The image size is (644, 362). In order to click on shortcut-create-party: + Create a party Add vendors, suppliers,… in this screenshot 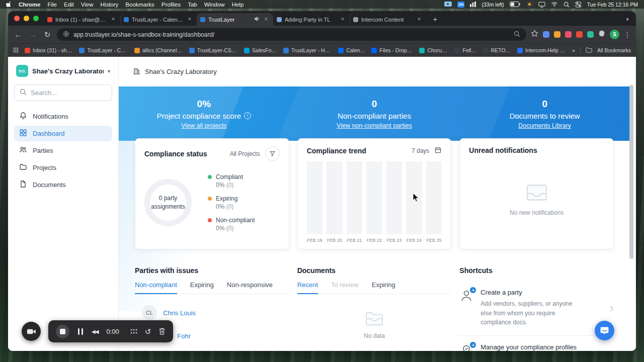, I will do `click(536, 309)`.